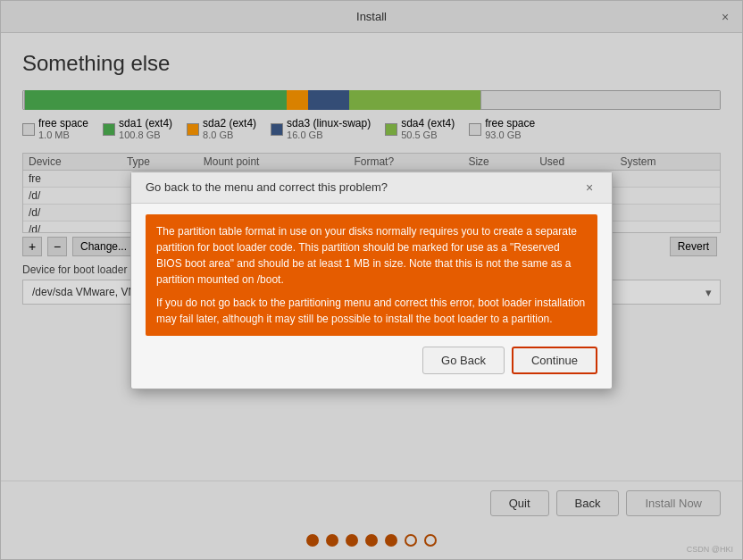 This screenshot has width=743, height=560. Describe the element at coordinates (372, 188) in the screenshot. I see `dialog-header: Go back to the menu and correct this pro…` at that location.